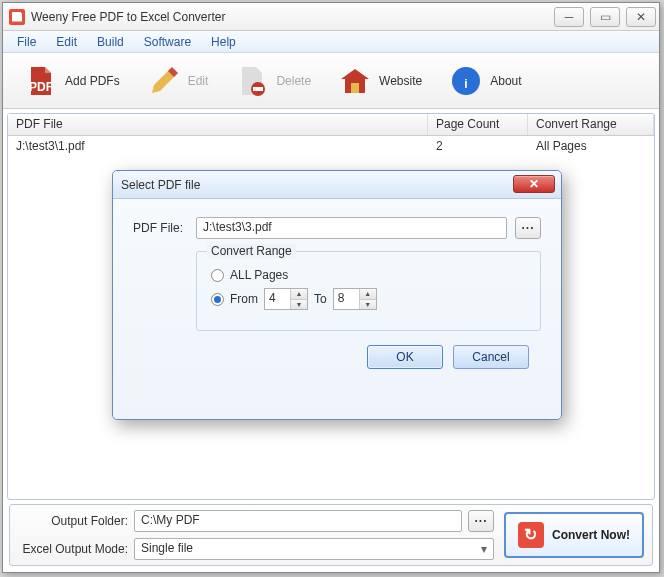 The image size is (664, 577). Describe the element at coordinates (259, 275) in the screenshot. I see `all-pages-label: ALL Pages` at that location.